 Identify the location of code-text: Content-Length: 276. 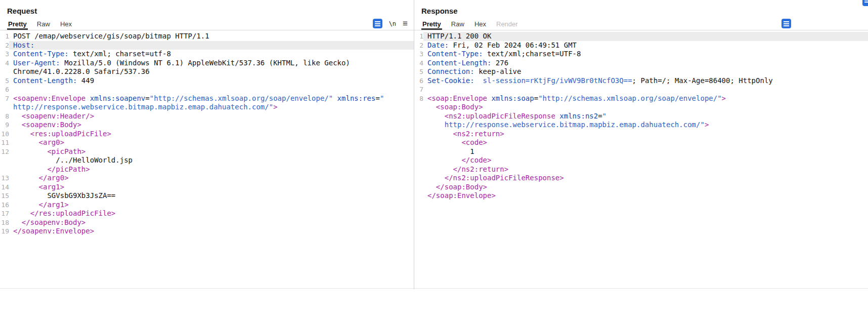
(645, 63).